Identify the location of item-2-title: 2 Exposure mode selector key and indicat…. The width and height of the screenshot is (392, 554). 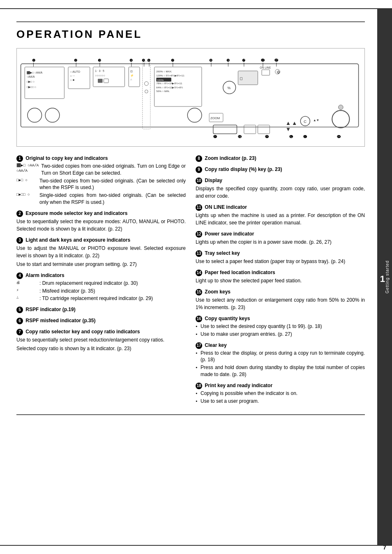
(101, 214).